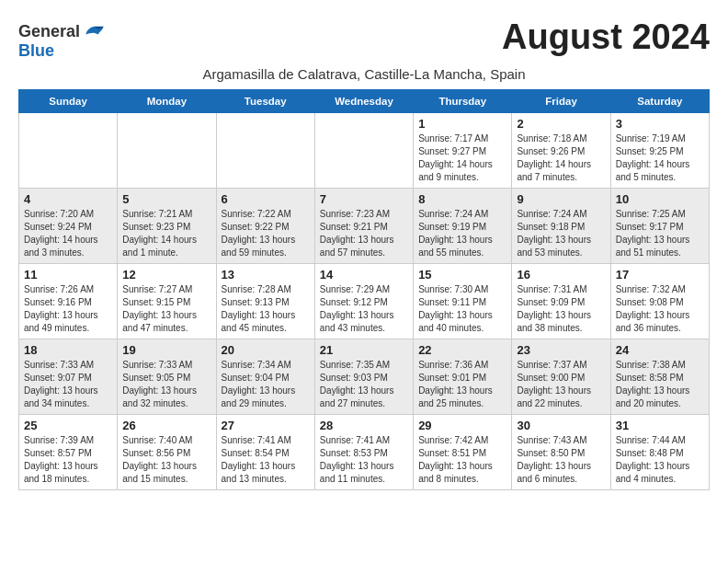 This screenshot has width=728, height=563. I want to click on date-number: 5, so click(166, 199).